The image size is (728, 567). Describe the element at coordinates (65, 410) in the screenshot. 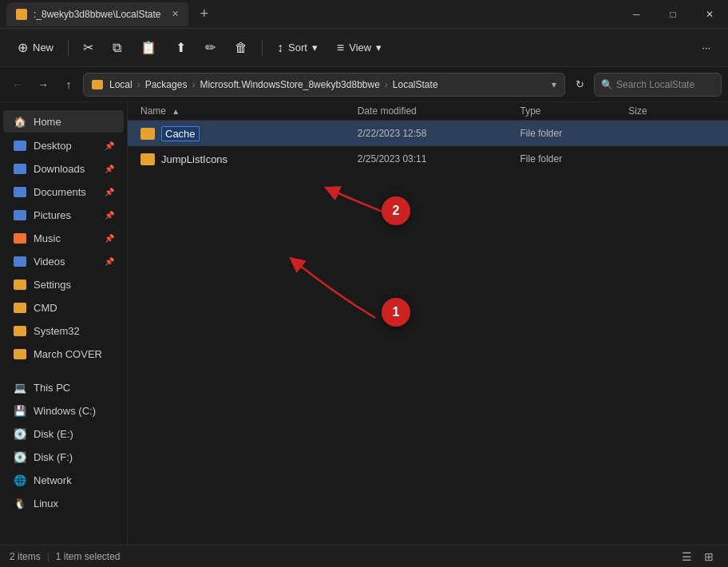

I see `drive-c-label: Windows (C:)` at that location.